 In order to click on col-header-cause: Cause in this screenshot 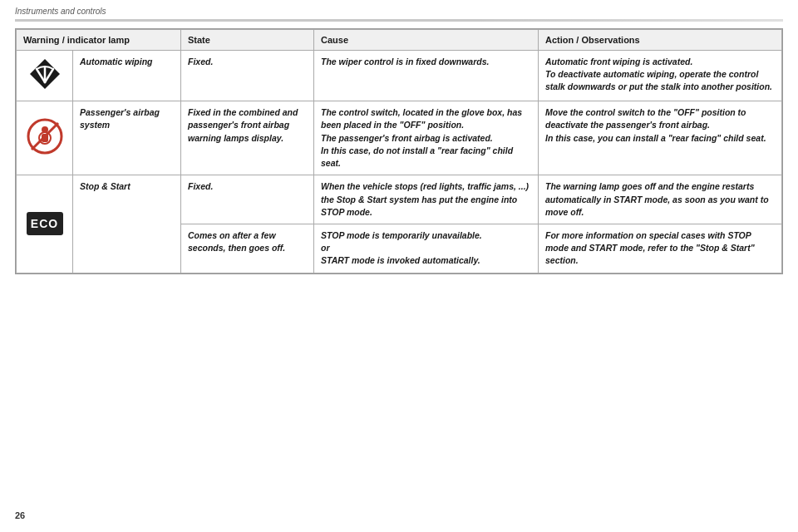, I will do `click(426, 40)`.